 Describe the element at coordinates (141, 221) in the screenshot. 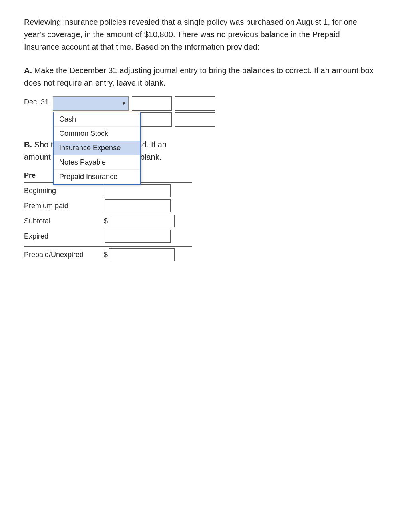

I see `subtotal-input` at that location.